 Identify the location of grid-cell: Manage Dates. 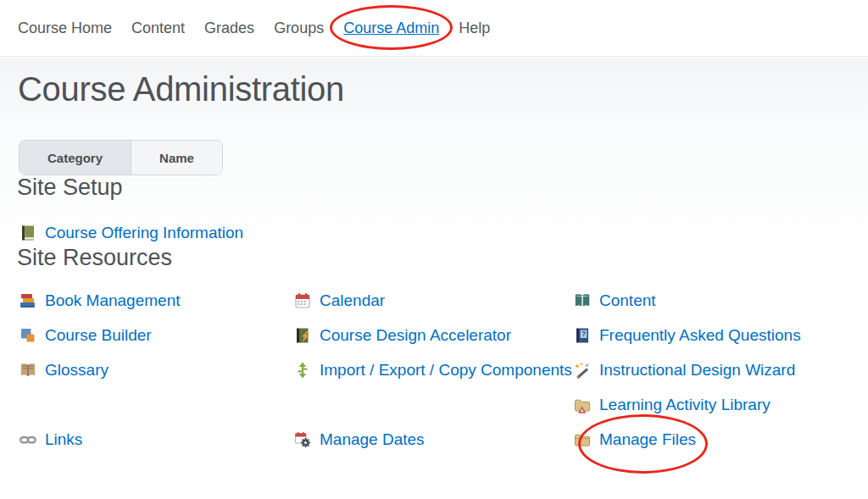
(433, 444).